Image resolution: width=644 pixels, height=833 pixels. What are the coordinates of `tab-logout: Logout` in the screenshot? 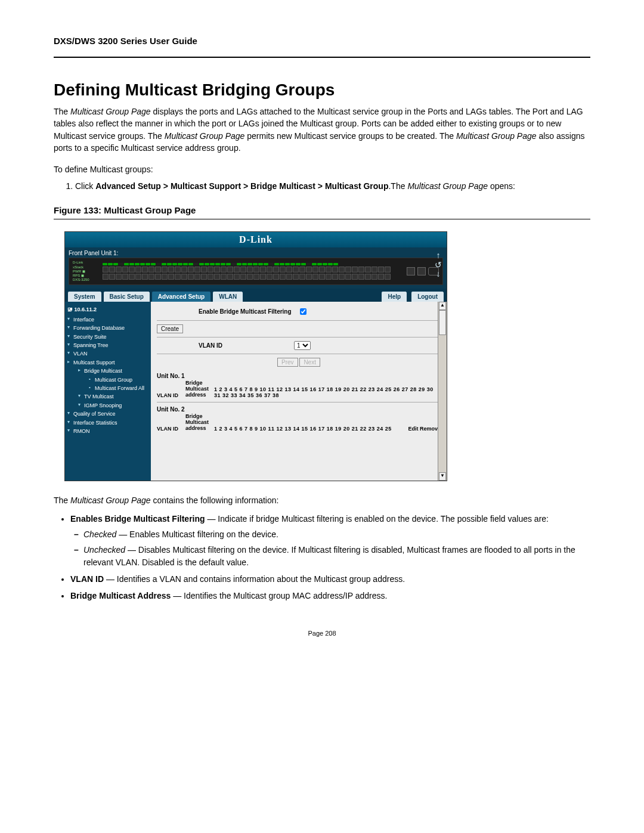 It's located at (428, 296).